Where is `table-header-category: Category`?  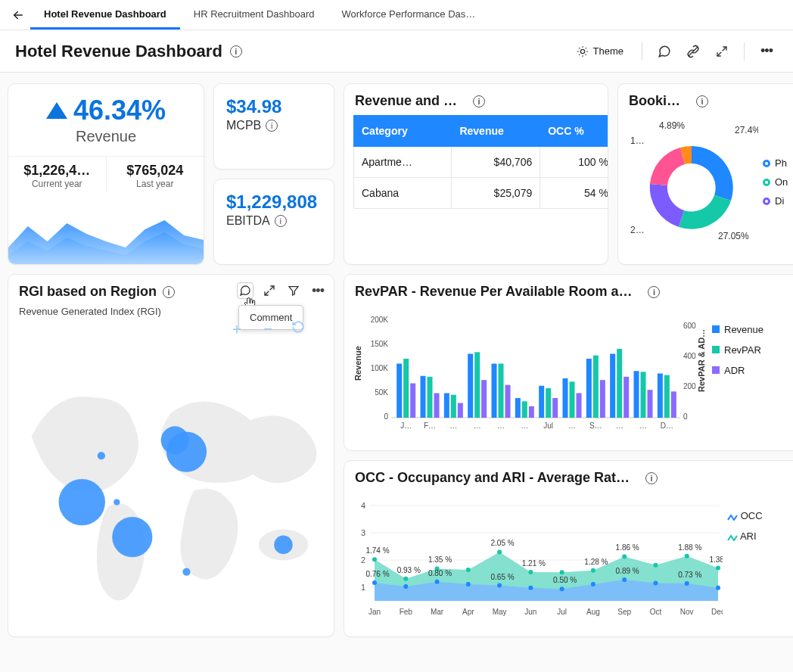
table-header-category: Category is located at coordinates (403, 132).